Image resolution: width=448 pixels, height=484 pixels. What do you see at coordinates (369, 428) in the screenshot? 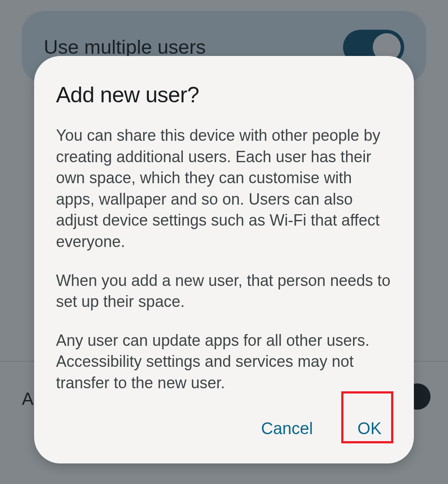
I see `ok-button: OK` at bounding box center [369, 428].